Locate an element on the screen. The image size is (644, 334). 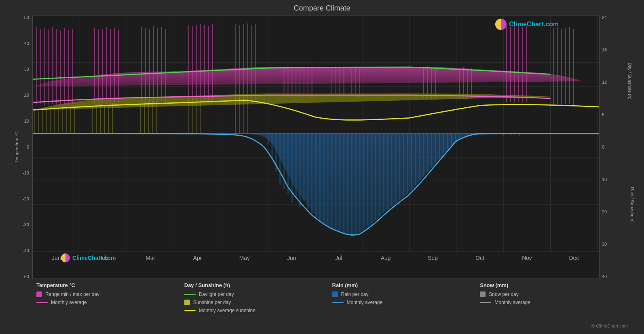
rain-swatch is located at coordinates (335, 294).